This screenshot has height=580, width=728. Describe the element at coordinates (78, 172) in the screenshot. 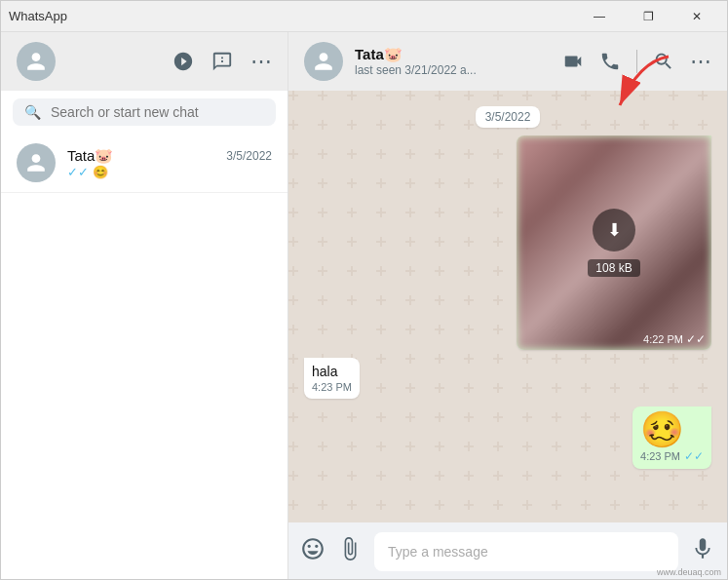

I see `check-icon: ✓✓` at that location.